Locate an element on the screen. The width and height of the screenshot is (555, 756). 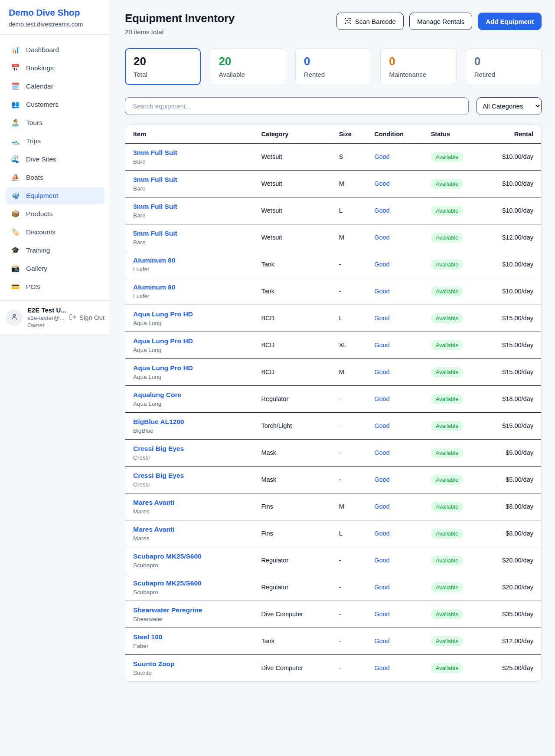
sidebar-item-discounts: 🏷️ Discounts is located at coordinates (56, 232).